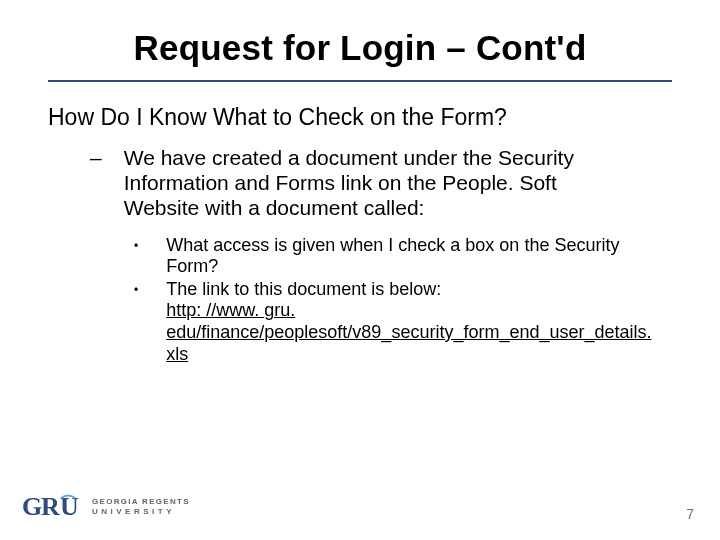 This screenshot has width=720, height=540. What do you see at coordinates (141, 512) in the screenshot?
I see `logo-line2: UNIVERSITY` at bounding box center [141, 512].